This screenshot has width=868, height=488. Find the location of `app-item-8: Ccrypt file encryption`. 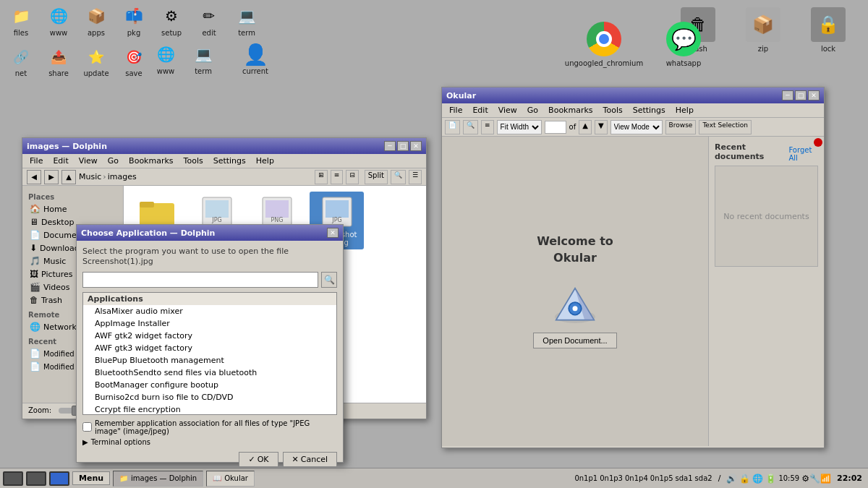

app-item-8: Ccrypt file encryption is located at coordinates (210, 409).